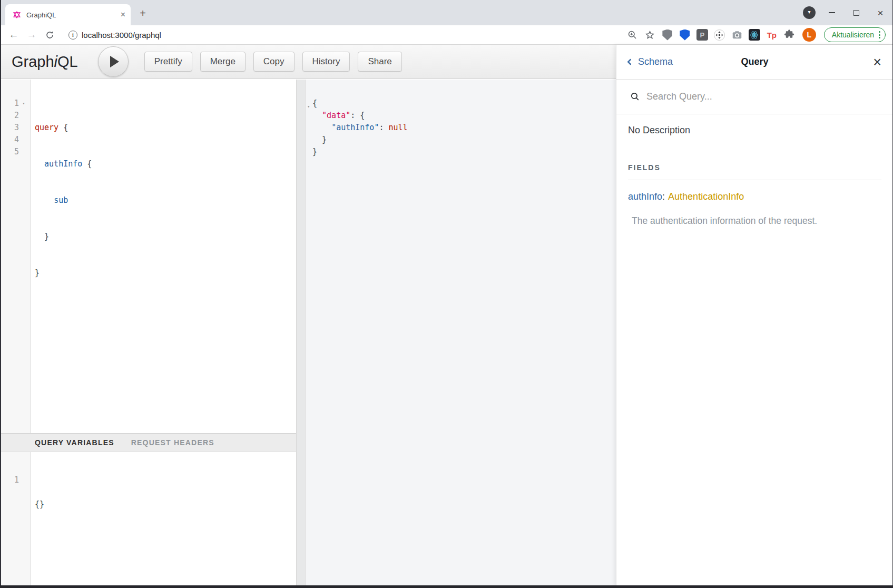 The width and height of the screenshot is (893, 588). I want to click on code-line: sub, so click(165, 200).